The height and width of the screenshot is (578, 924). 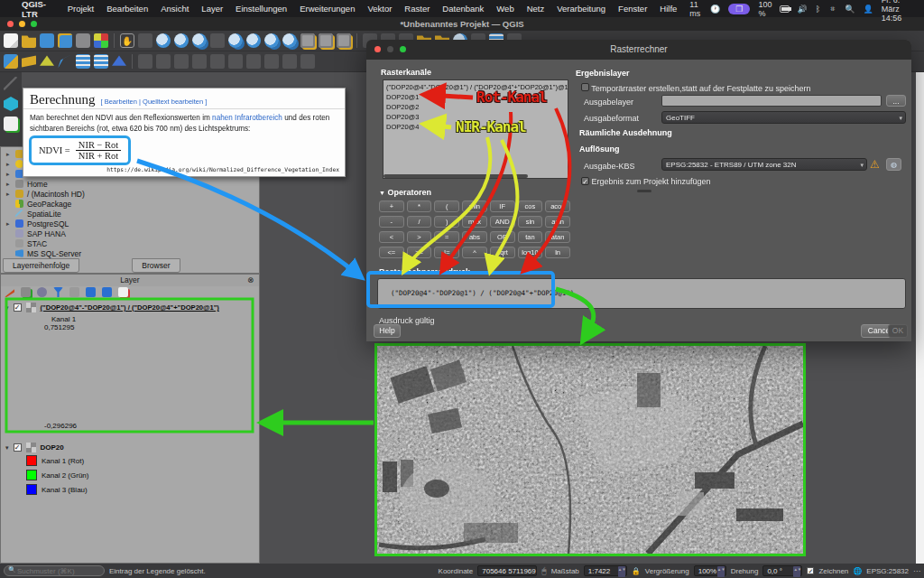 I want to click on lock-icon: 🔒, so click(x=636, y=571).